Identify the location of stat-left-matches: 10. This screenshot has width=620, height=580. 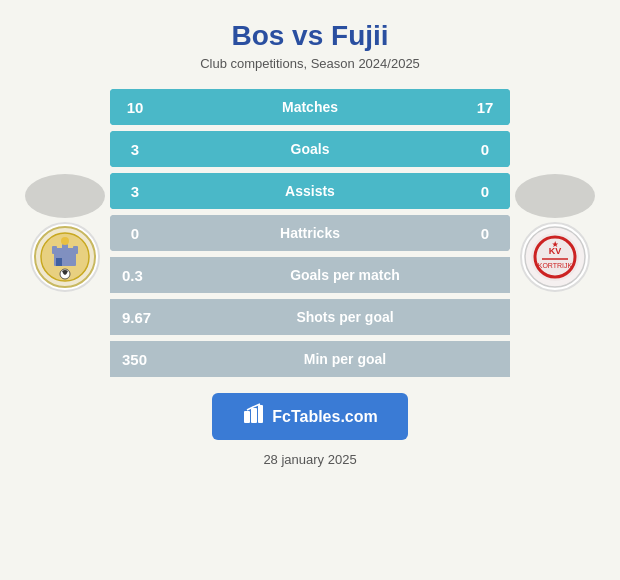
(135, 107).